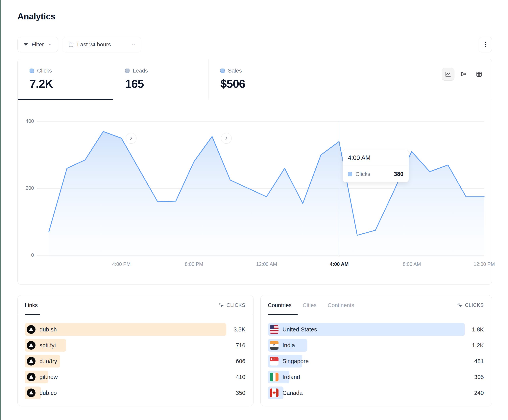 This screenshot has height=420, width=508. Describe the element at coordinates (460, 305) in the screenshot. I see `cursor-click-icon` at that location.